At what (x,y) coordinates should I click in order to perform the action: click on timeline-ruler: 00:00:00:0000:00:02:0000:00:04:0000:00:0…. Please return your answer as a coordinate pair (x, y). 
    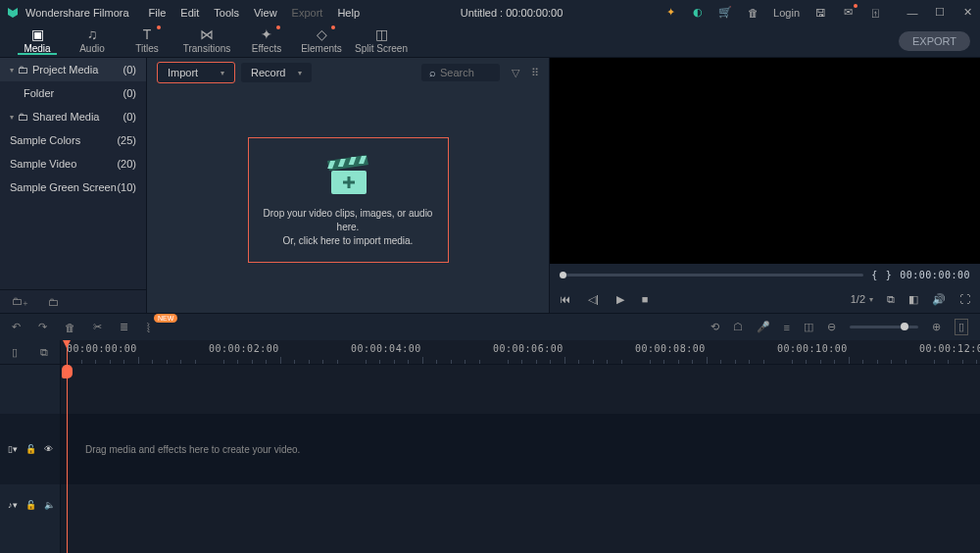
    Looking at the image, I should click on (520, 353).